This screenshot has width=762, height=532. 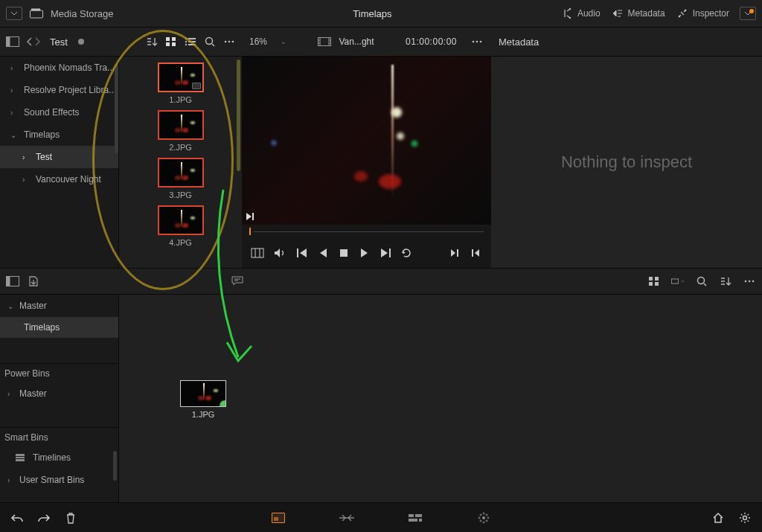 What do you see at coordinates (455, 253) in the screenshot?
I see `go-end-icon` at bounding box center [455, 253].